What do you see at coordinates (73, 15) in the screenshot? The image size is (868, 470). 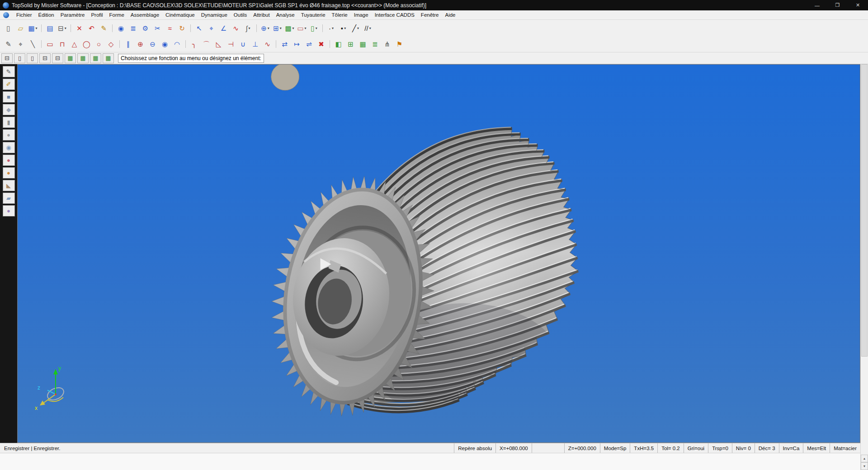 I see `menu-parametre: Paramètre` at bounding box center [73, 15].